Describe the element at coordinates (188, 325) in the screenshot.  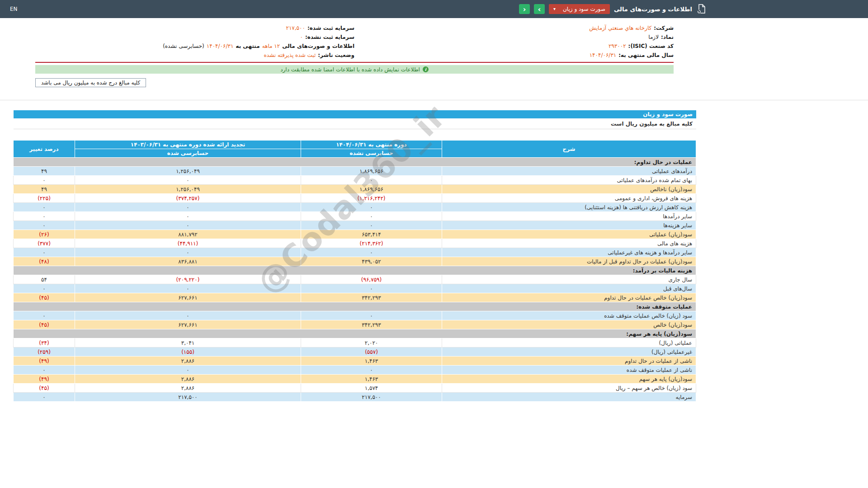
I see `pl-prior-value: ۶۲۷,۶۶۱` at that location.